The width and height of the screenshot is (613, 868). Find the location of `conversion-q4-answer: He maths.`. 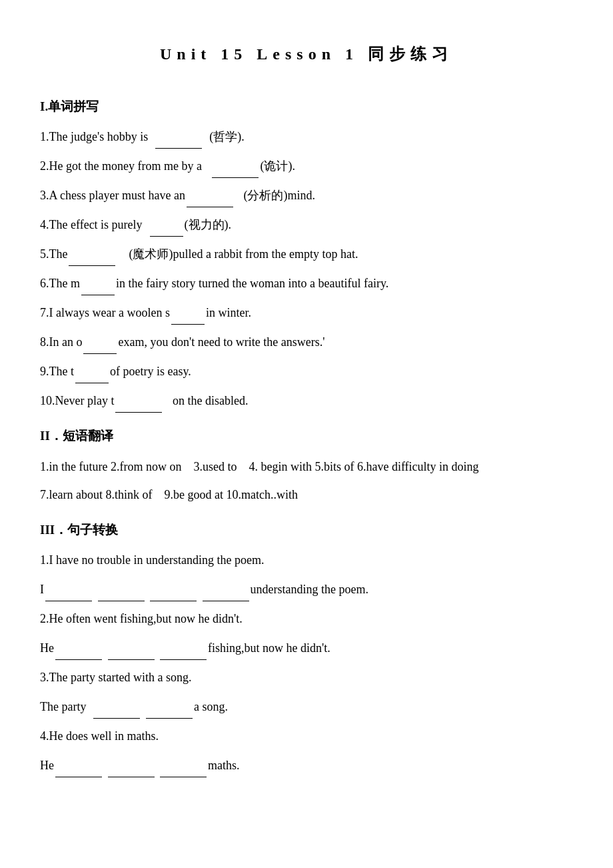

conversion-q4-answer: He maths. is located at coordinates (306, 765).